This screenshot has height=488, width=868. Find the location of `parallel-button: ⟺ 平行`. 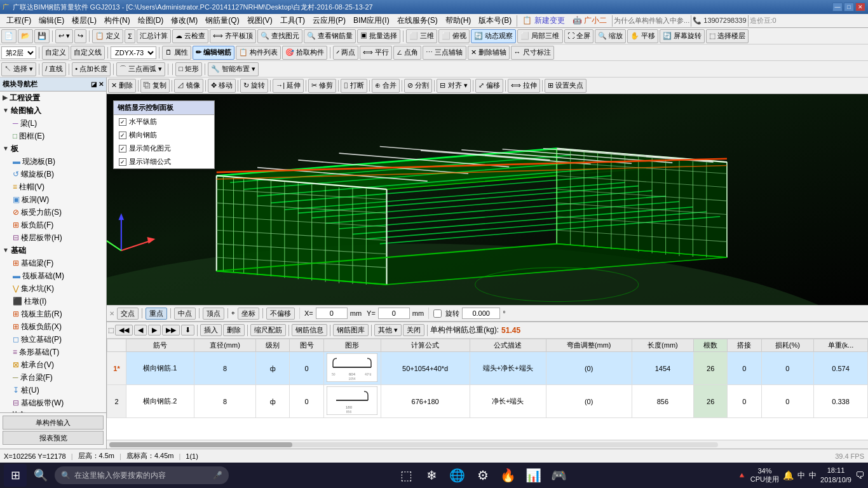

parallel-button: ⟺ 平行 is located at coordinates (376, 53).